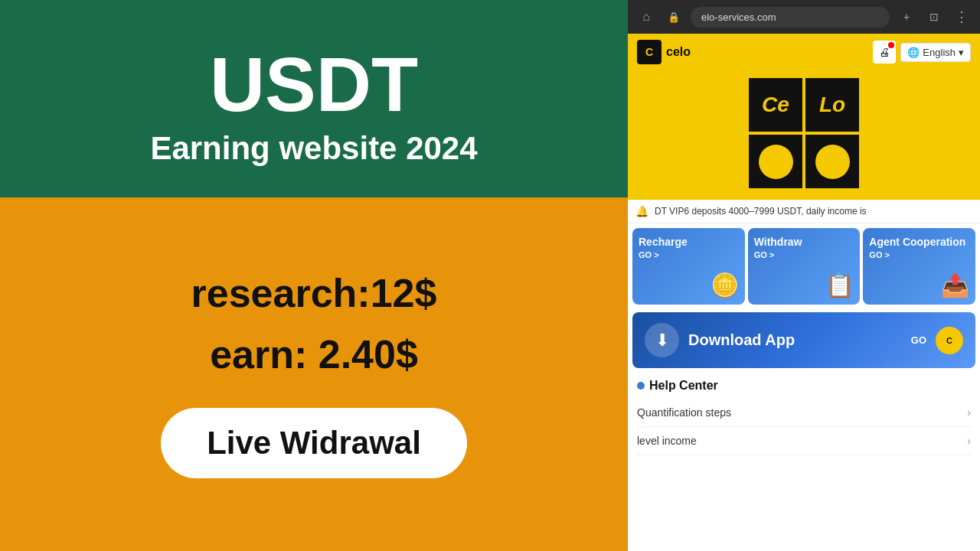 This screenshot has width=980, height=551. What do you see at coordinates (663, 242) in the screenshot?
I see `recharge-label: Recharge` at bounding box center [663, 242].